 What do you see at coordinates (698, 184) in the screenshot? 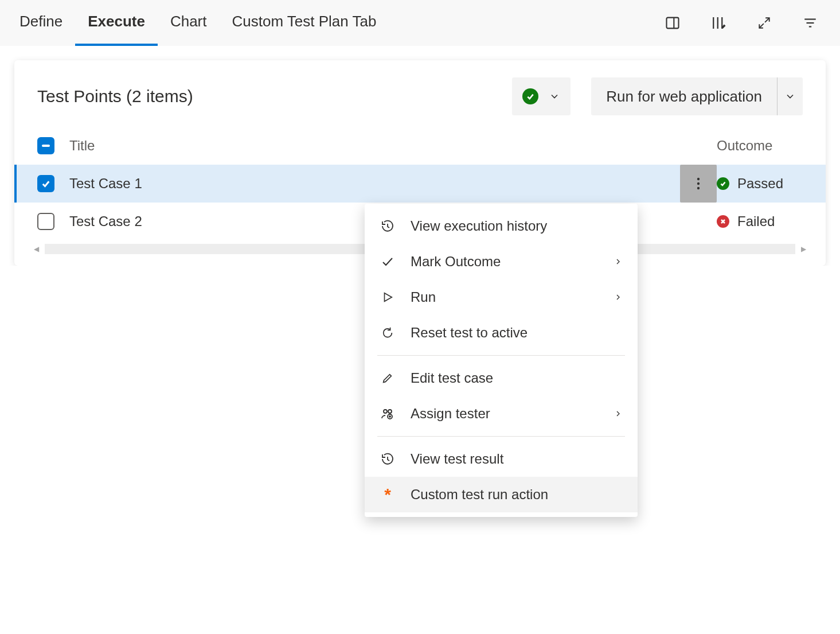
I see `row-more-button` at bounding box center [698, 184].